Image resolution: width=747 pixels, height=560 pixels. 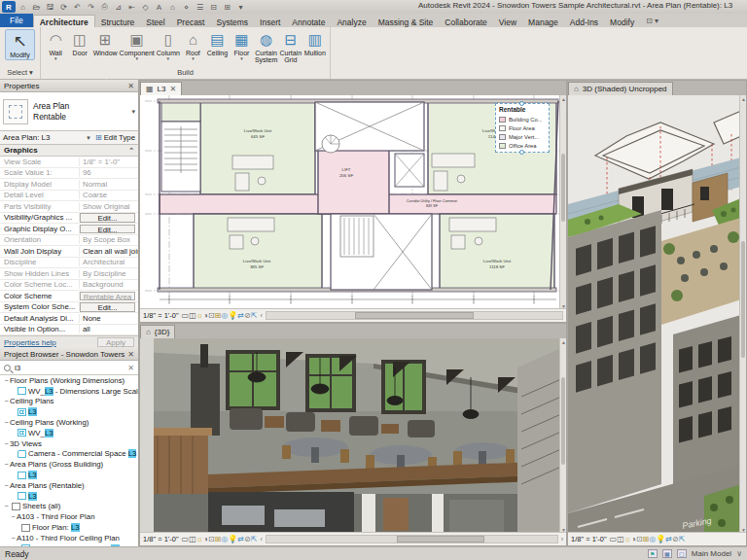 What do you see at coordinates (562, 436) in the screenshot?
I see `interior-vertical-scrollbar: ▲▼` at bounding box center [562, 436].